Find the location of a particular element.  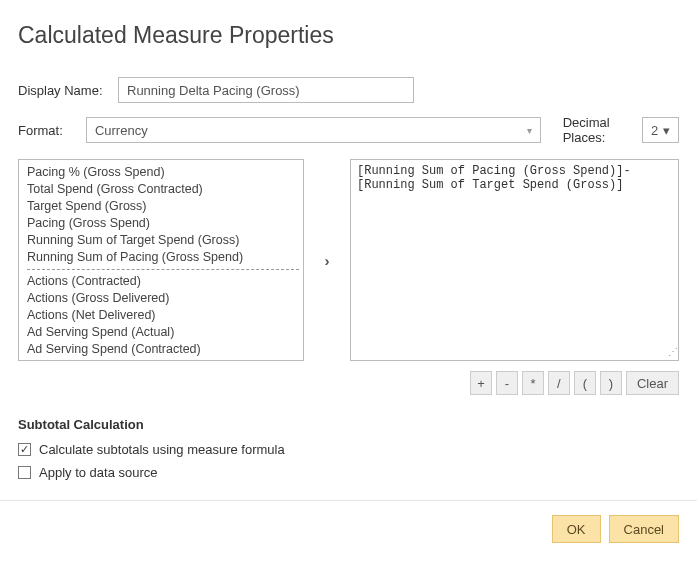

operator-rparen-button: ) is located at coordinates (611, 383).